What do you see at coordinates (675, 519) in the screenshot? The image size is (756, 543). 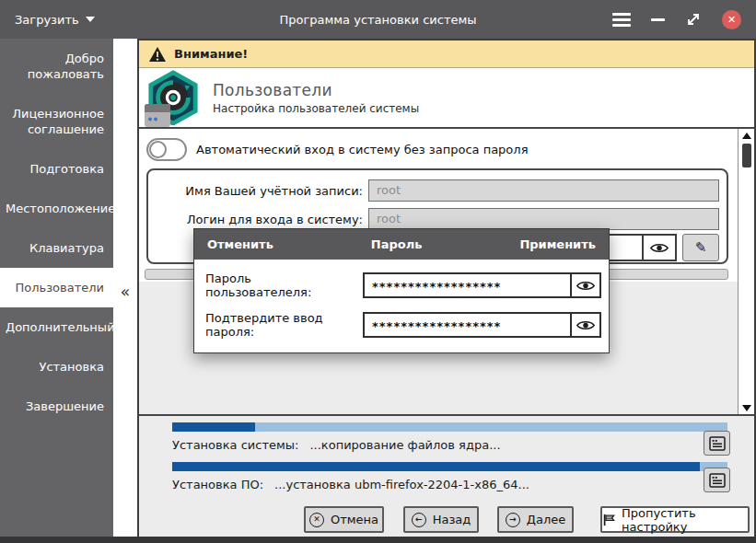 I see `skip-setup-button: Пропустить настройку` at bounding box center [675, 519].